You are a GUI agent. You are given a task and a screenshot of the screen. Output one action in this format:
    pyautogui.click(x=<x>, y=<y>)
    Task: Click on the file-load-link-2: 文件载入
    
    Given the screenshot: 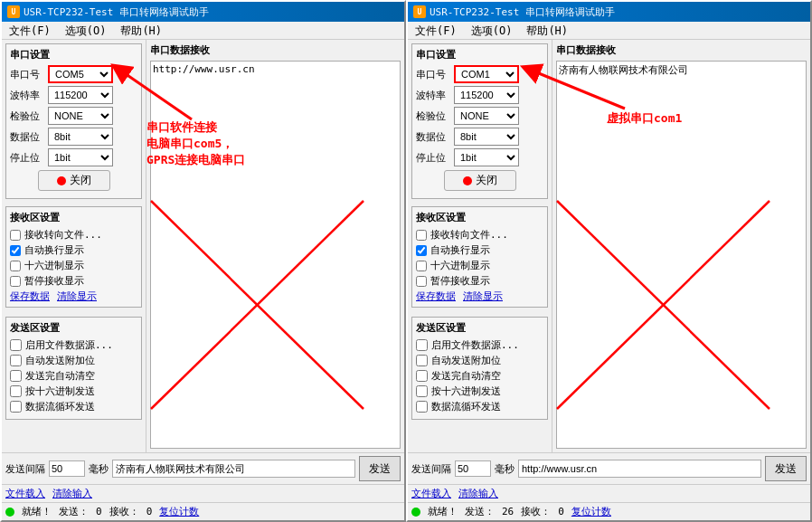 What is the action you would take?
    pyautogui.click(x=431, y=494)
    